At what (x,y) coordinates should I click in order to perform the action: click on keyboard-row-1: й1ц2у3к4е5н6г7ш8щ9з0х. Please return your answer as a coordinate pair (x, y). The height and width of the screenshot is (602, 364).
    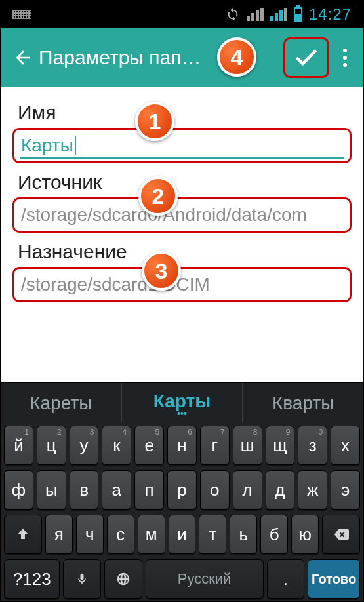
    Looking at the image, I should click on (182, 445).